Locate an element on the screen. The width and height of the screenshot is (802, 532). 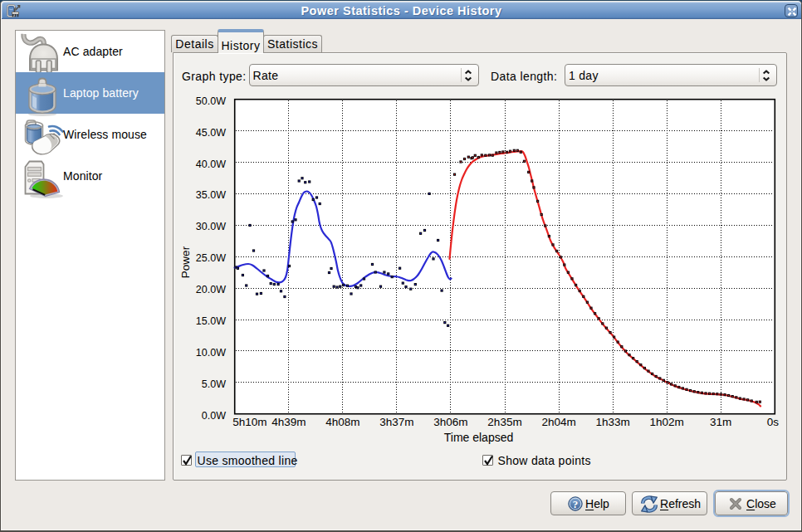
svg-text: 45.0W is located at coordinates (211, 133).